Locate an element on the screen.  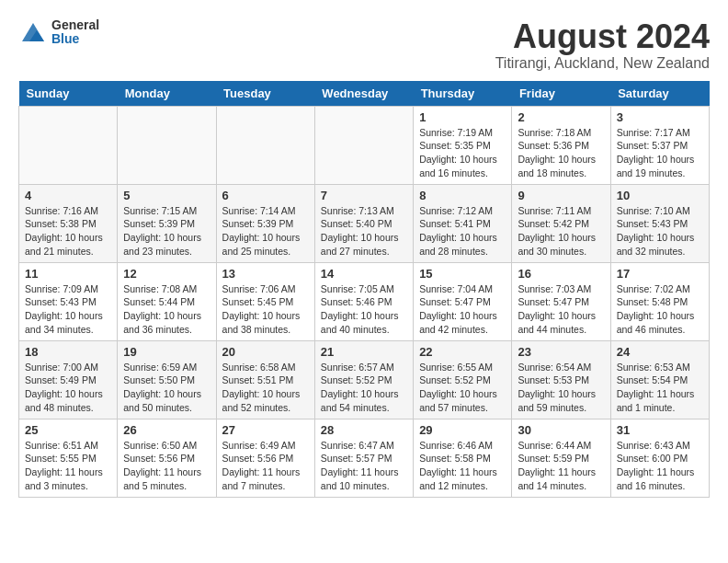
calendar-cell: 10Sunrise: 7:10 AM Sunset: 5:43 PM Dayli… is located at coordinates (660, 223).